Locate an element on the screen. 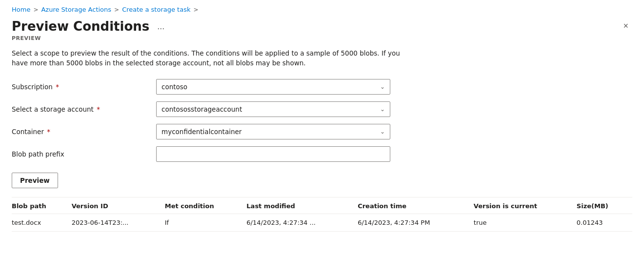 The image size is (644, 275). preview-button: Preview is located at coordinates (35, 180).